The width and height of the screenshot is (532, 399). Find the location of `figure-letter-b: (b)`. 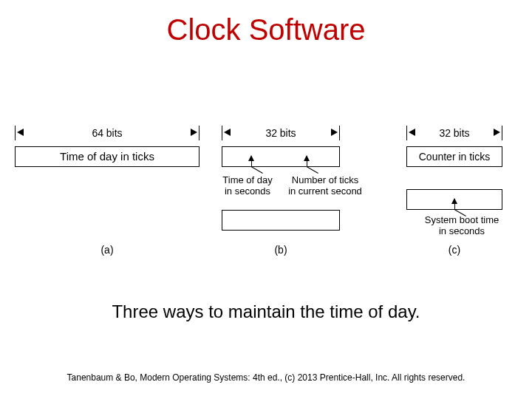

figure-letter-b: (b) is located at coordinates (281, 250).